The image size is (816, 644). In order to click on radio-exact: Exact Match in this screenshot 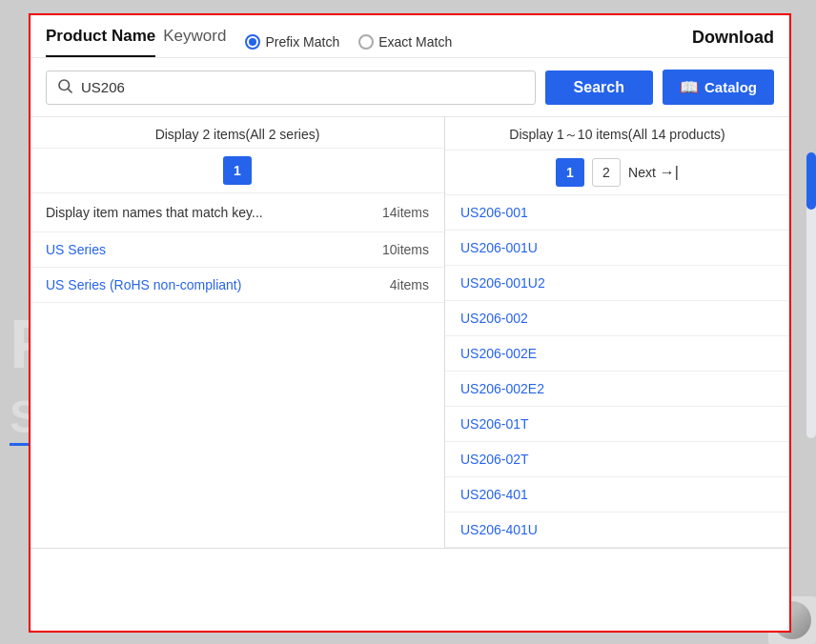, I will do `click(405, 42)`.